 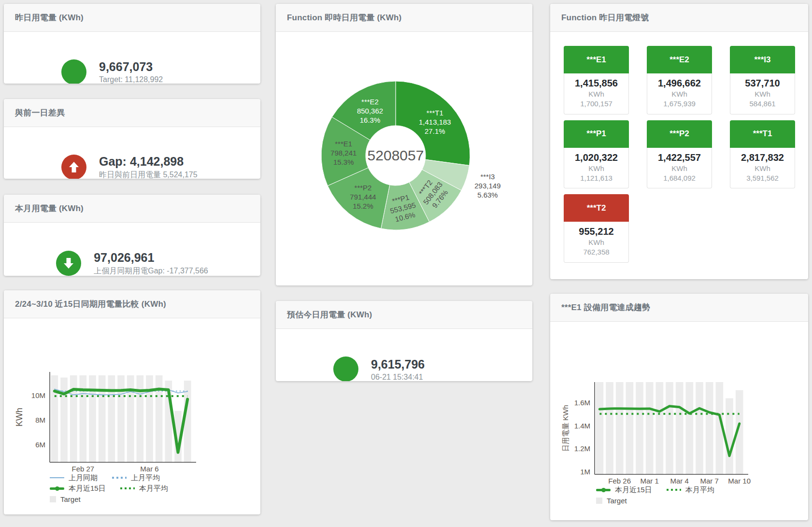 I want to click on panel-header: 預估今日用電量 (KWh), so click(x=404, y=315).